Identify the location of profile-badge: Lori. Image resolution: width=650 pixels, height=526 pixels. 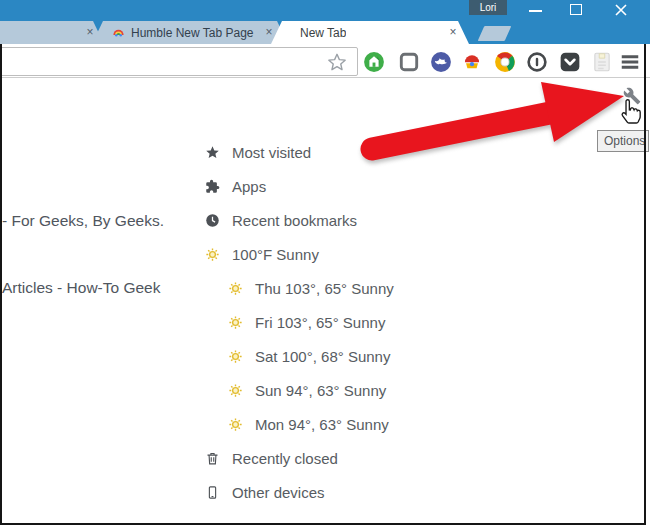
(488, 8).